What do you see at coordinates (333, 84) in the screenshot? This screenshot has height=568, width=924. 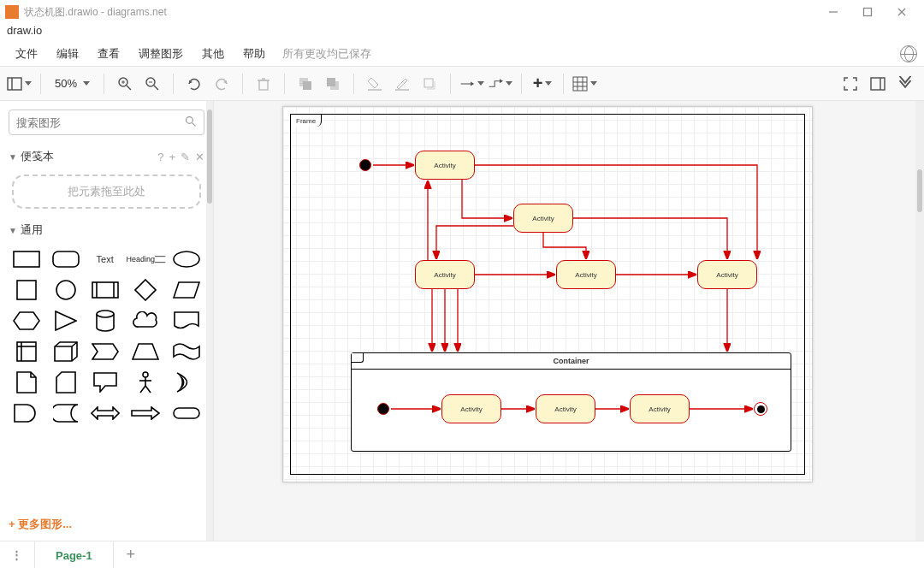 I see `to-back-button` at bounding box center [333, 84].